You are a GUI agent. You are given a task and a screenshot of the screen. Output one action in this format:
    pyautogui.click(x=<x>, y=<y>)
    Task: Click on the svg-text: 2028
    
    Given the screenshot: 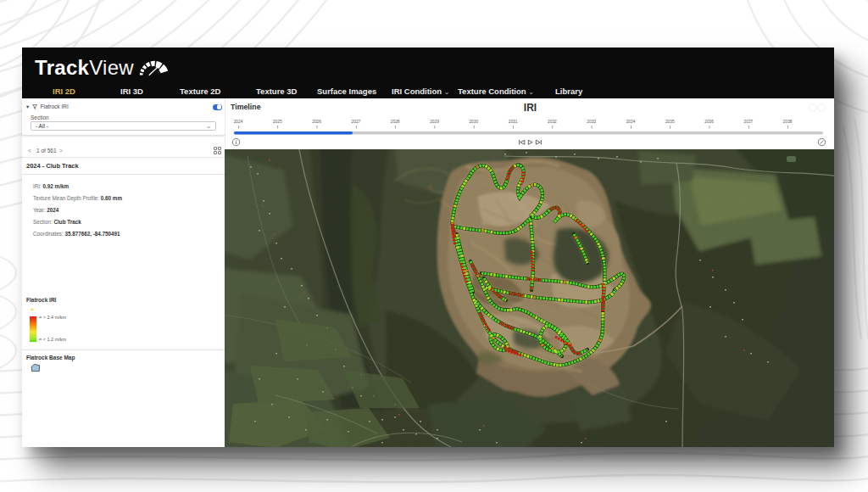 What is the action you would take?
    pyautogui.click(x=395, y=122)
    